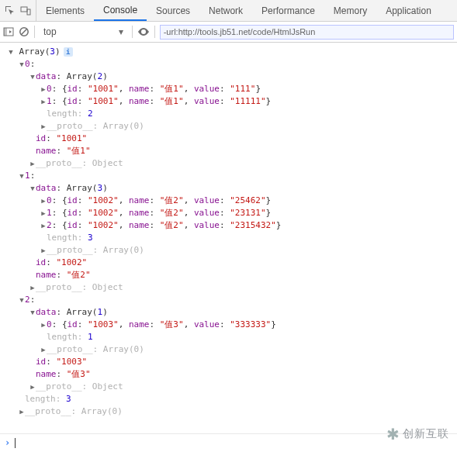 The width and height of the screenshot is (457, 476). I want to click on tree-node: id: "1003", so click(242, 362).